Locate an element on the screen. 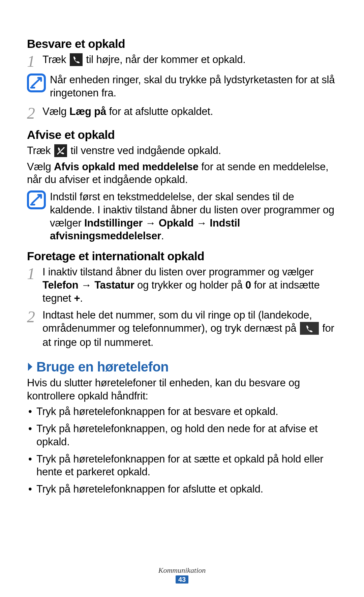 This screenshot has width=364, height=597. text-bold: Tastatur is located at coordinates (114, 285).